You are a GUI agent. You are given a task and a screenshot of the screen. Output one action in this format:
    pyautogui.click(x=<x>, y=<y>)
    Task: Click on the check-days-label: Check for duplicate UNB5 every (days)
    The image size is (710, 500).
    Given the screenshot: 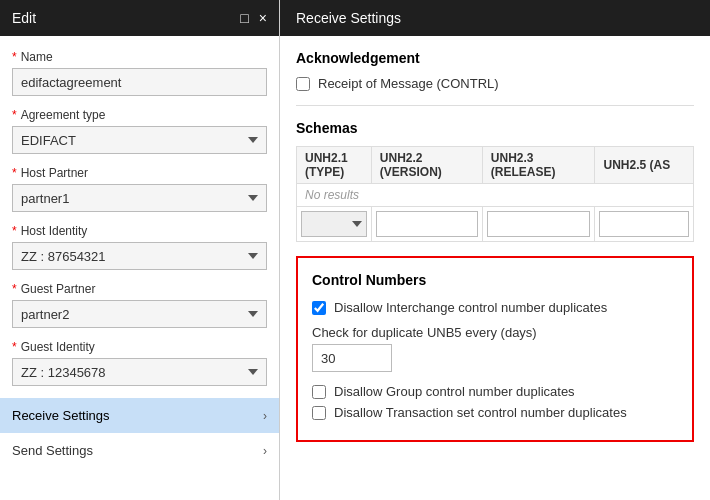 What is the action you would take?
    pyautogui.click(x=495, y=332)
    